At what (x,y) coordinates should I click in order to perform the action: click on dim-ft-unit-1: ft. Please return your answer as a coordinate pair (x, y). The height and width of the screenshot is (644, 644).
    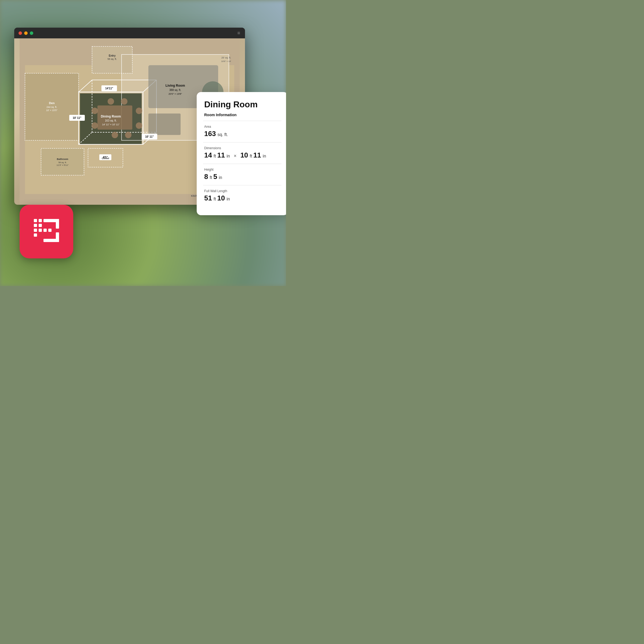
    Looking at the image, I should click on (215, 156).